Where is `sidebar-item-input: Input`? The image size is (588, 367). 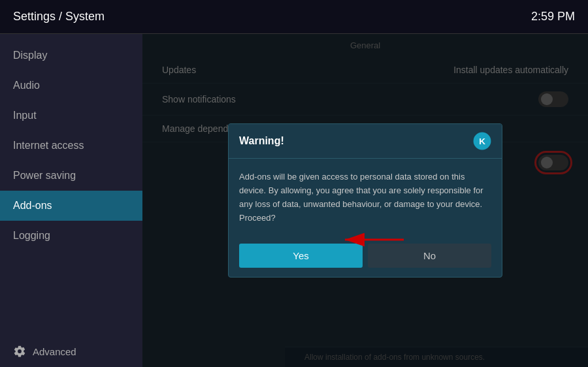 sidebar-item-input: Input is located at coordinates (71, 116).